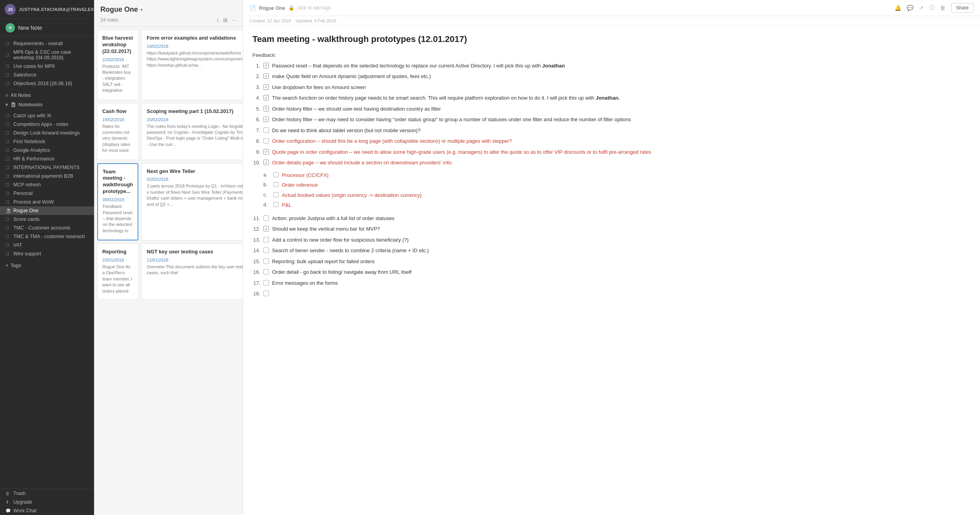 Image resolution: width=980 pixels, height=515 pixels. Describe the element at coordinates (8, 493) in the screenshot. I see `trash-icon: 🗑` at that location.